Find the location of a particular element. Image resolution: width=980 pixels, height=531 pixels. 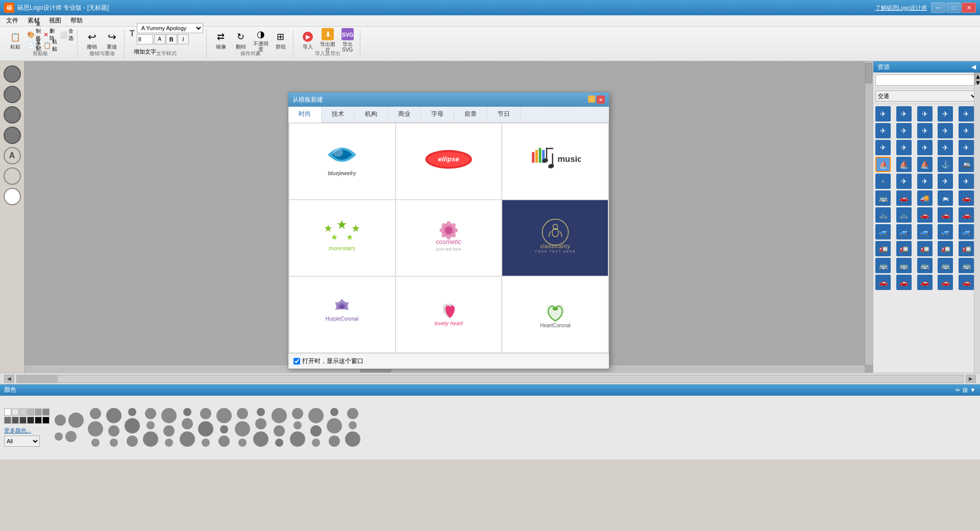

icon-car-4: 🏍 is located at coordinates (945, 198).